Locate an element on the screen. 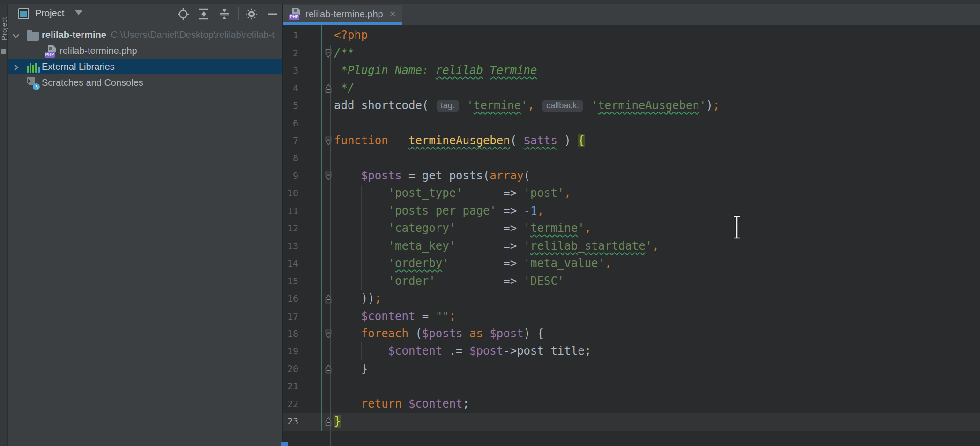 This screenshot has width=980, height=446. tree-item-label: External Libraries is located at coordinates (78, 67).